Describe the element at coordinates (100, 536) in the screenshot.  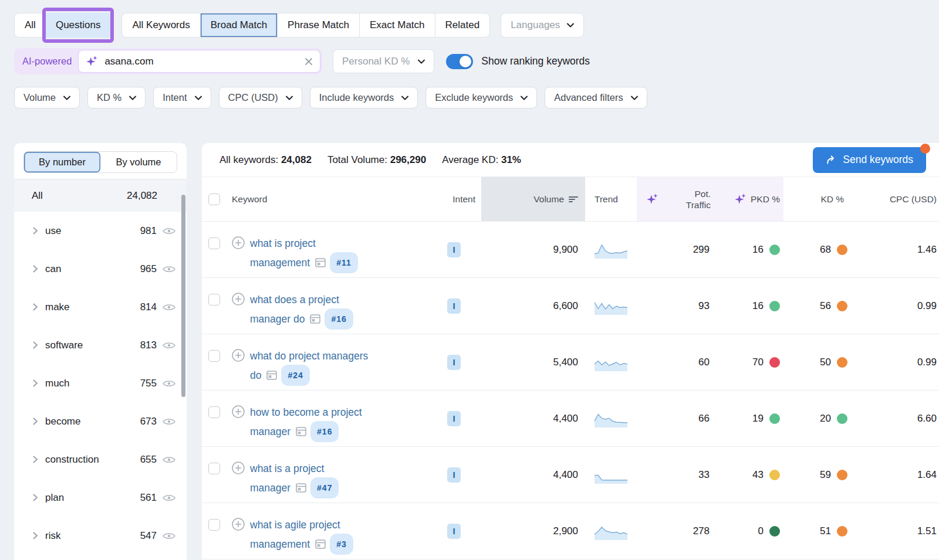
I see `keyword-group-risk: risk 547` at that location.